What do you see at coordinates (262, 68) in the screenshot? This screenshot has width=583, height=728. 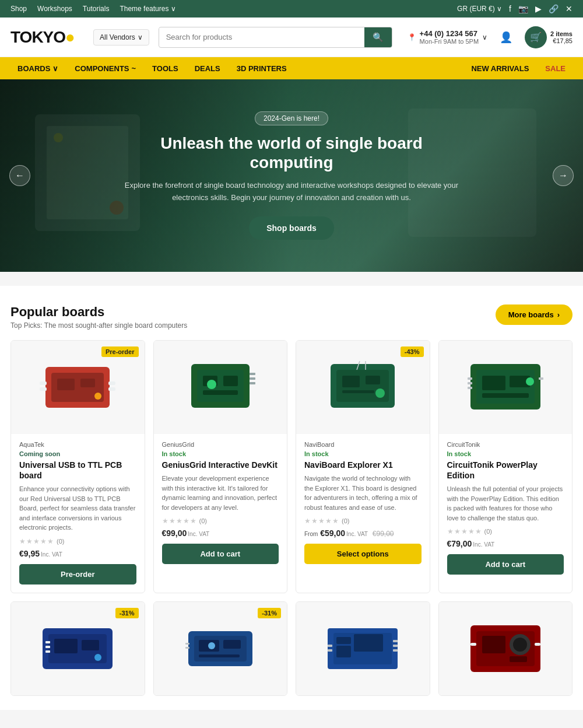 I see `nav-3dprinters: 3D PRINTERS` at bounding box center [262, 68].